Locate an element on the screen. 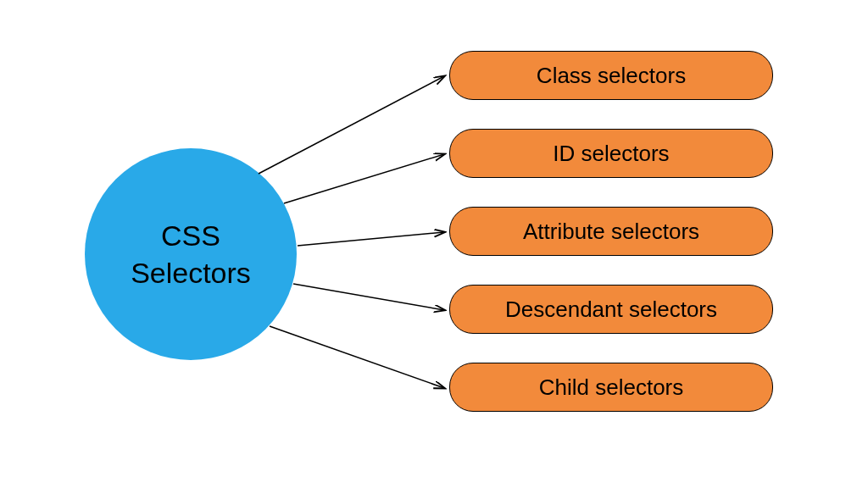 The height and width of the screenshot is (488, 868). item-child-selectors: Child selectors is located at coordinates (611, 387).